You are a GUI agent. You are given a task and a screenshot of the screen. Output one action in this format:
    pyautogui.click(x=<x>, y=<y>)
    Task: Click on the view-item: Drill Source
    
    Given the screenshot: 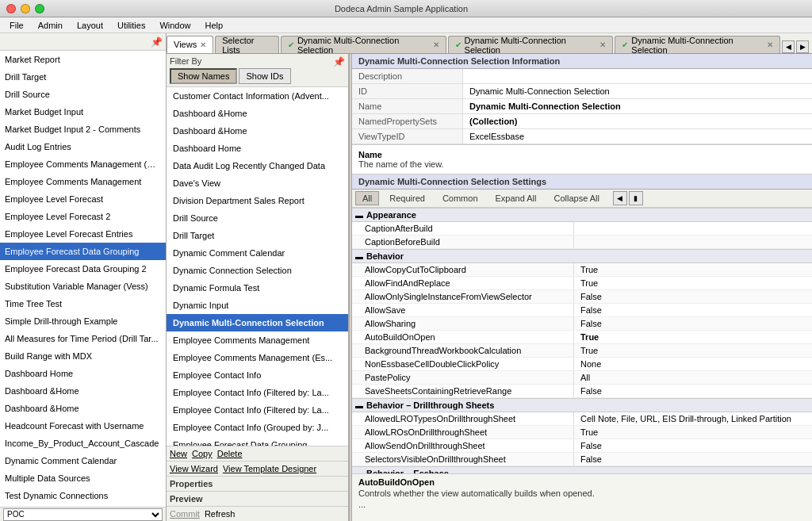 What is the action you would take?
    pyautogui.click(x=257, y=218)
    